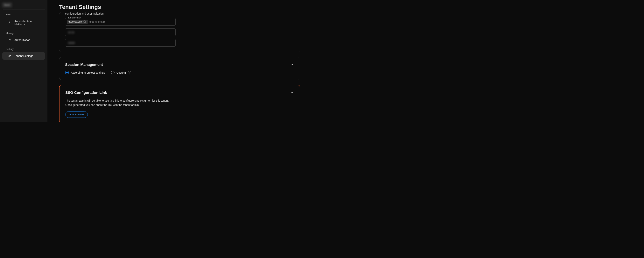 The image size is (644, 258). I want to click on session-title: Session Management, so click(84, 65).